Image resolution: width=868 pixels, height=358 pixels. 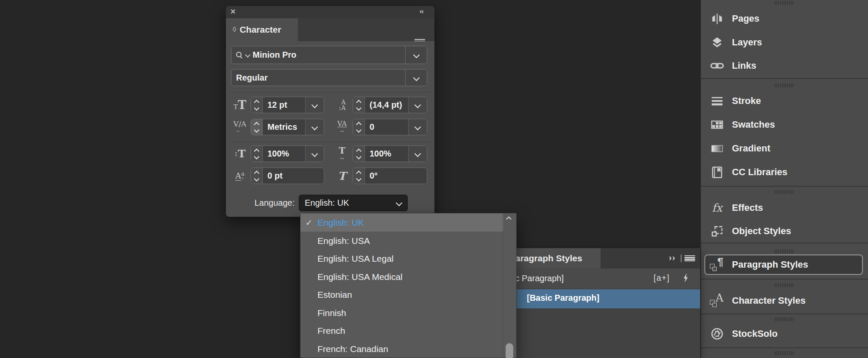 I want to click on dock-item-paragraph-styles: ¶ Paragraph Styles, so click(x=784, y=265).